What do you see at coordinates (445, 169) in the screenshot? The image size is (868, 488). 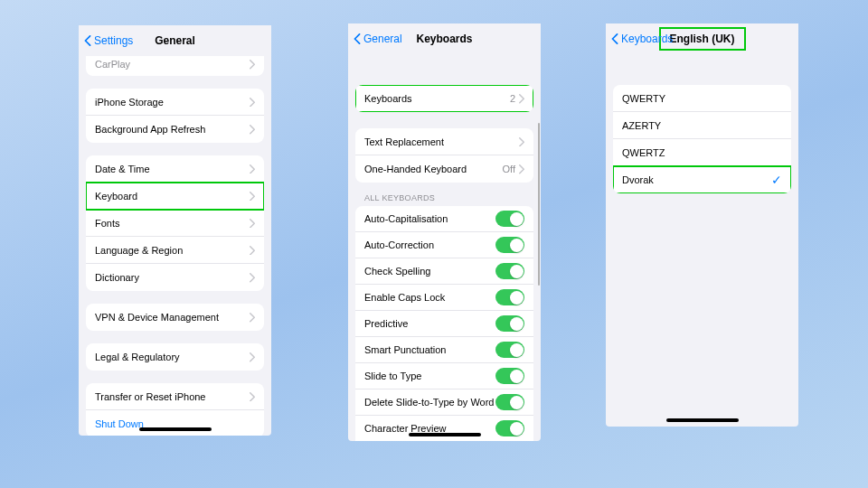 I see `row-onehanded: One-Handed Keyboard Off` at bounding box center [445, 169].